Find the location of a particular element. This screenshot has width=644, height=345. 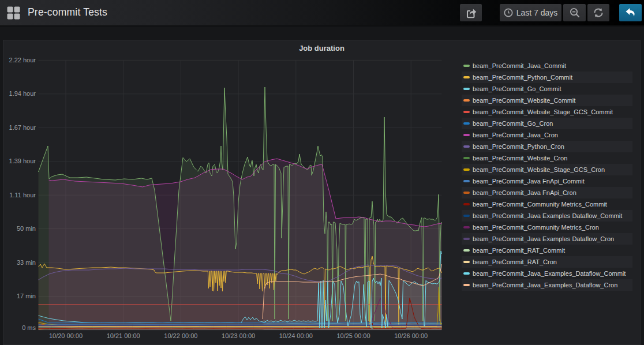

svg-text: 1.39 hour is located at coordinates (23, 161).